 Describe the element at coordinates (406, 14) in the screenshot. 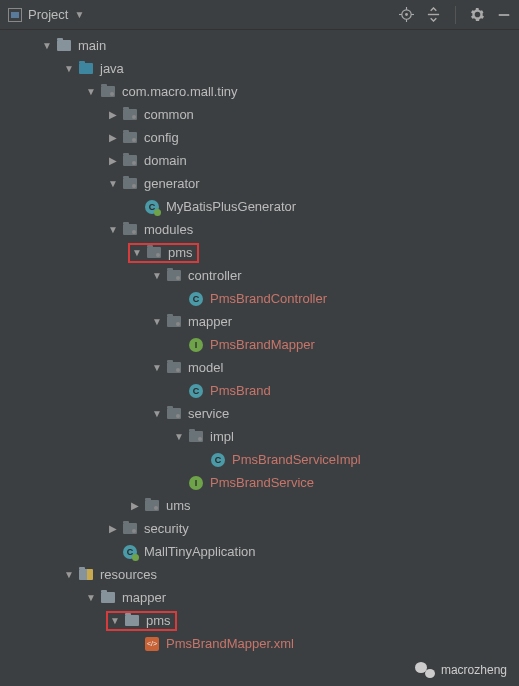

I see `locate-icon` at that location.